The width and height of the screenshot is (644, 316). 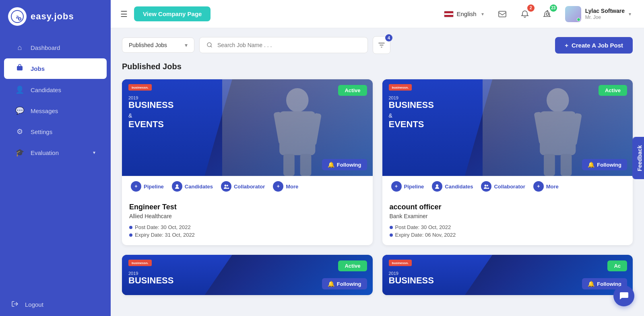 I want to click on sidebar-logo: a easy.jobs, so click(x=56, y=17).